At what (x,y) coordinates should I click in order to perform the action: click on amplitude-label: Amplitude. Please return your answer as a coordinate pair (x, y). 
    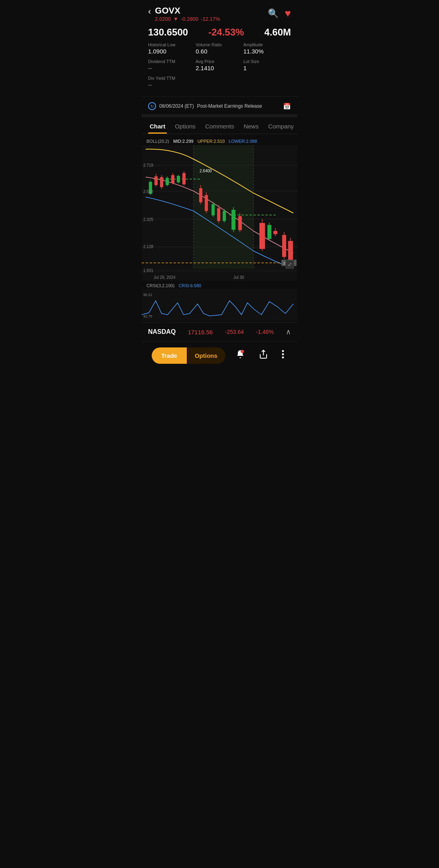
    Looking at the image, I should click on (267, 45).